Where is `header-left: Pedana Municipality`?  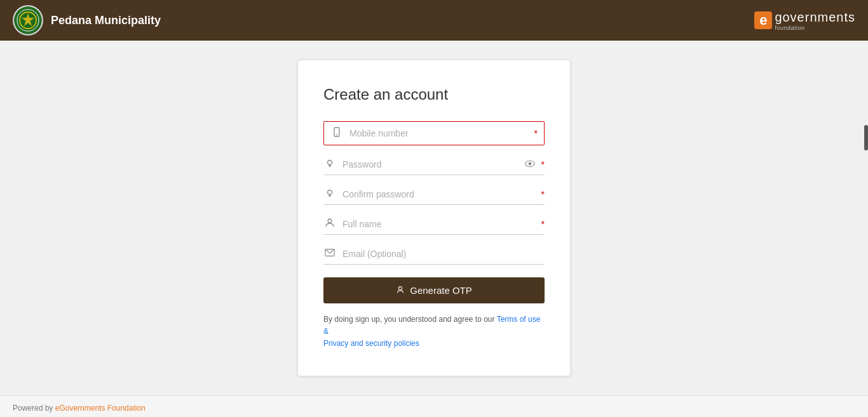
header-left: Pedana Municipality is located at coordinates (86, 20).